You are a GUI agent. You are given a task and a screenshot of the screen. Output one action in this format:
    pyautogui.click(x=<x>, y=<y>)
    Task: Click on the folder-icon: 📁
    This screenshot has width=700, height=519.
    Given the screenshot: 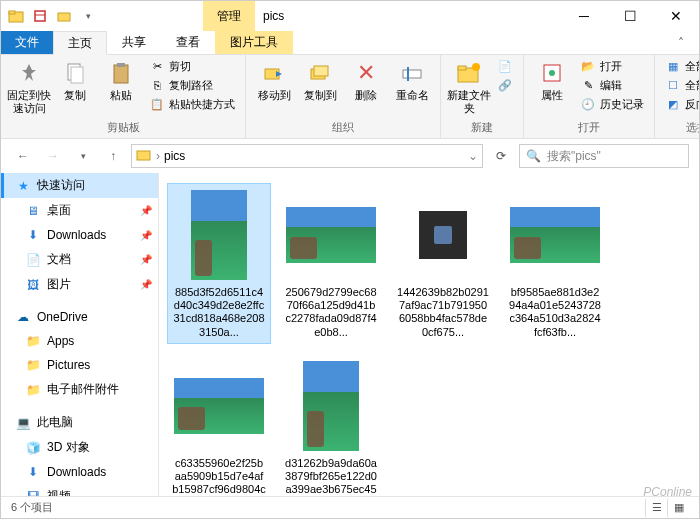 What is the action you would take?
    pyautogui.click(x=33, y=390)
    